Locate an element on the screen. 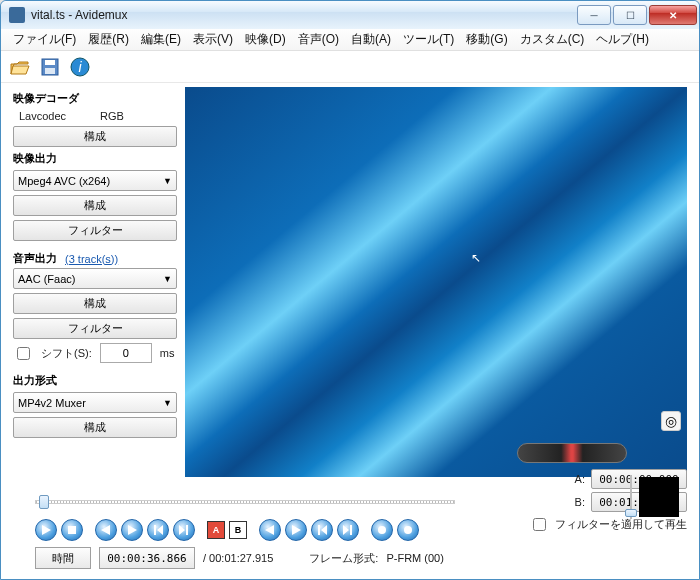  decoder-title: 映像デコーダ is located at coordinates (95, 98).